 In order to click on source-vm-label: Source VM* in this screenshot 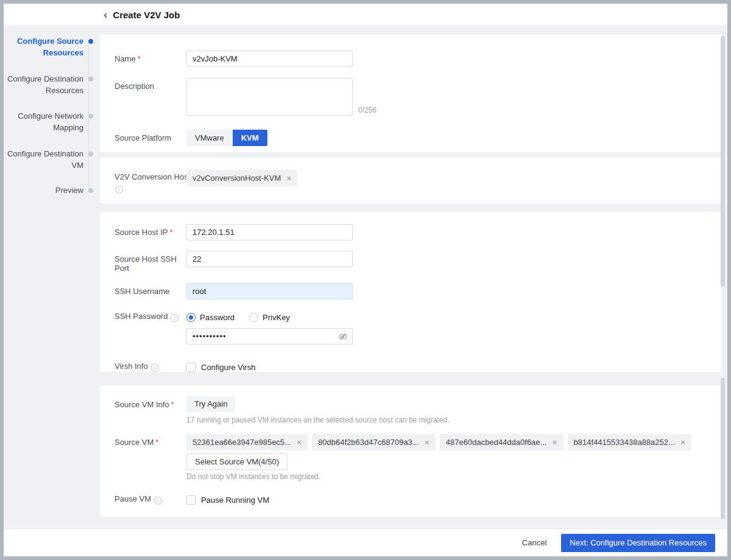, I will do `click(143, 441)`.